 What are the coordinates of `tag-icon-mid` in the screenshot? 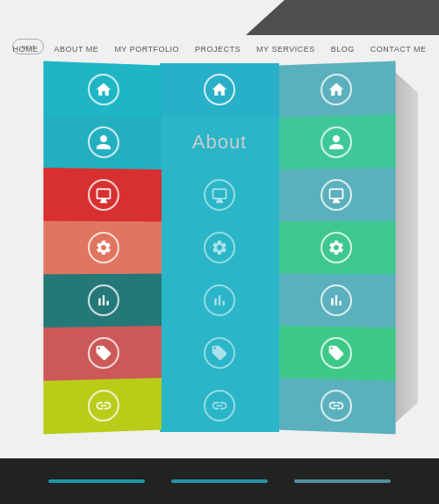 It's located at (220, 353).